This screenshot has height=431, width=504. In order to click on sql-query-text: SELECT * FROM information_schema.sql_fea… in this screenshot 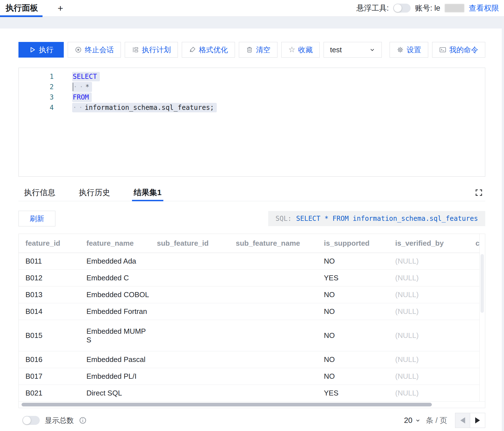, I will do `click(387, 219)`.